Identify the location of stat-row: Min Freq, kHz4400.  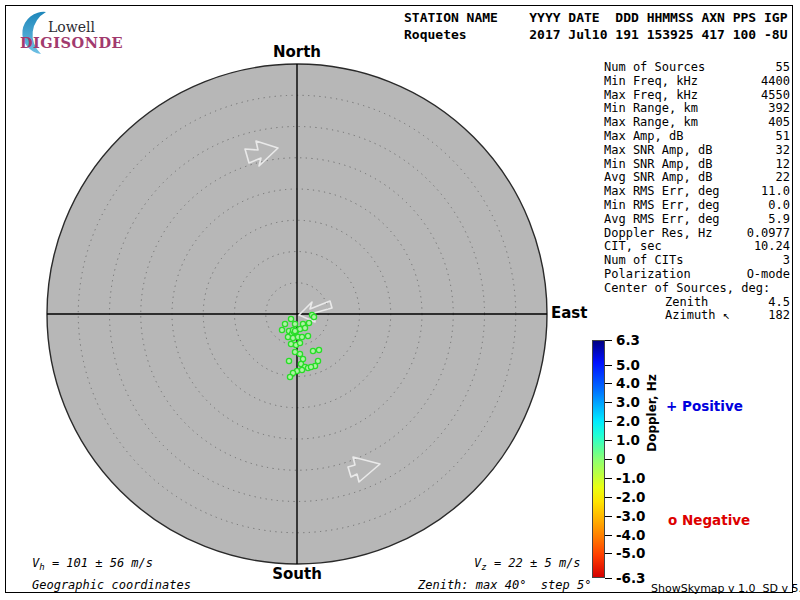
(697, 82).